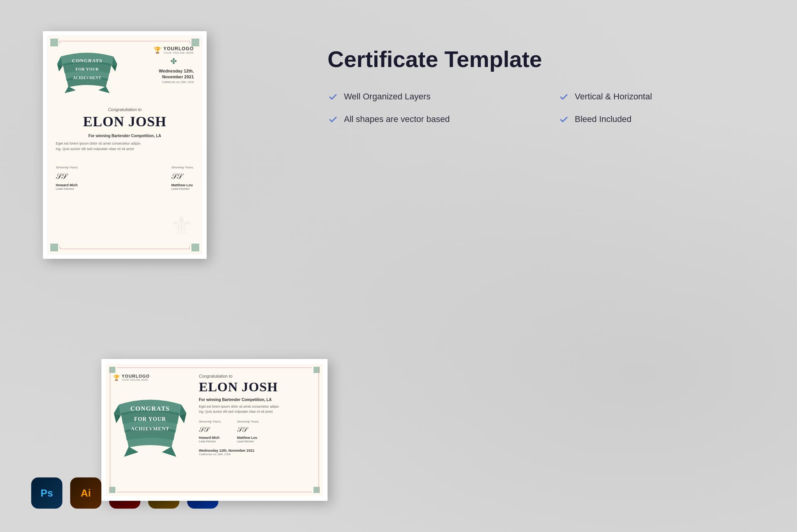 This screenshot has height=532, width=797. I want to click on cert-sig-block-2-h: Sincerely Yours, 𝒮𝒮 Matthew Lou Lead Kit…, so click(248, 431).